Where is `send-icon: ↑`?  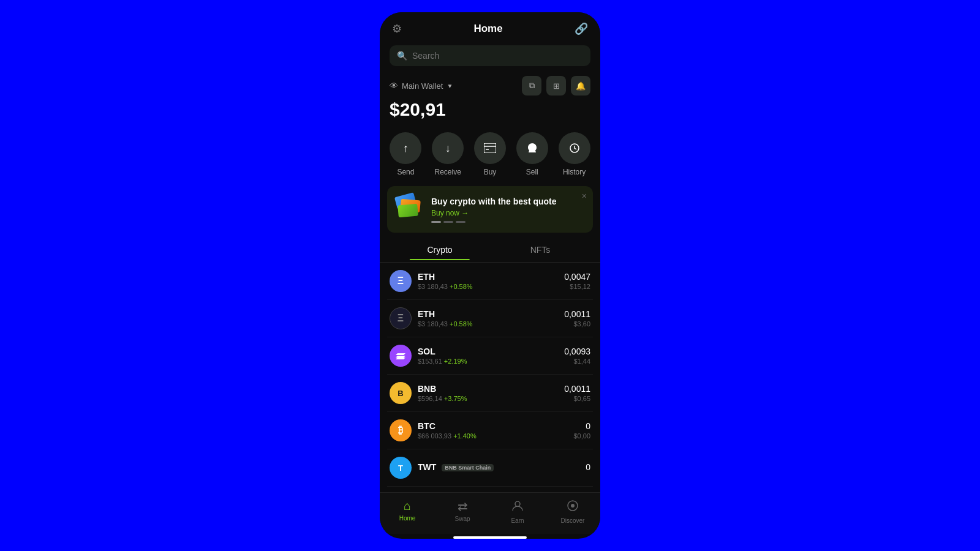
send-icon: ↑ is located at coordinates (405, 148).